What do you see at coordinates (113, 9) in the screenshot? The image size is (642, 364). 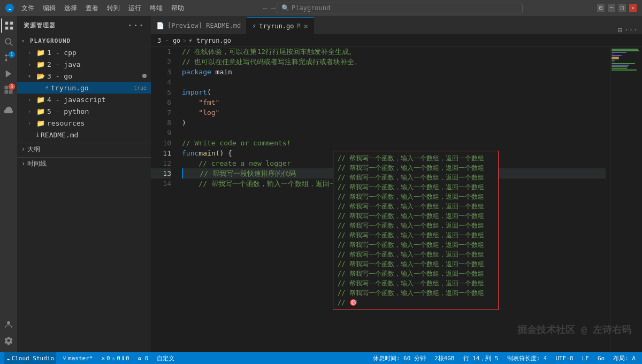 I see `menu-goto: 转到` at bounding box center [113, 9].